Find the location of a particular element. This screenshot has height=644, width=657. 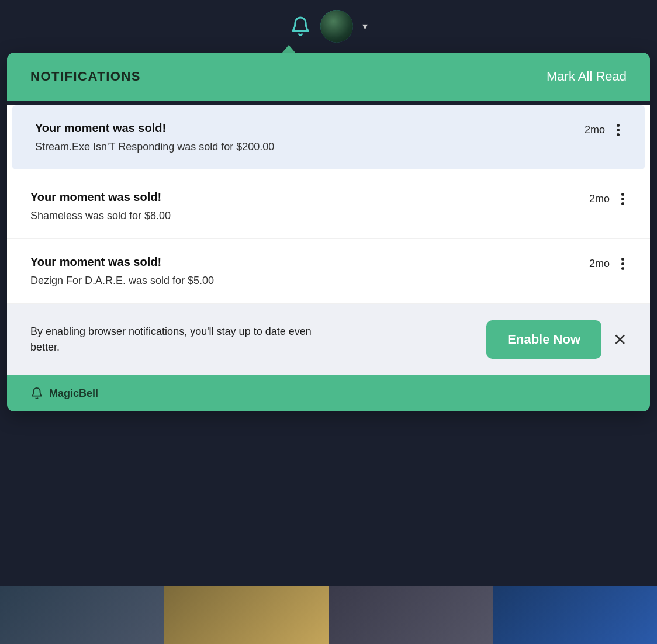

mark-all-read-button: Mark All Read is located at coordinates (587, 77).